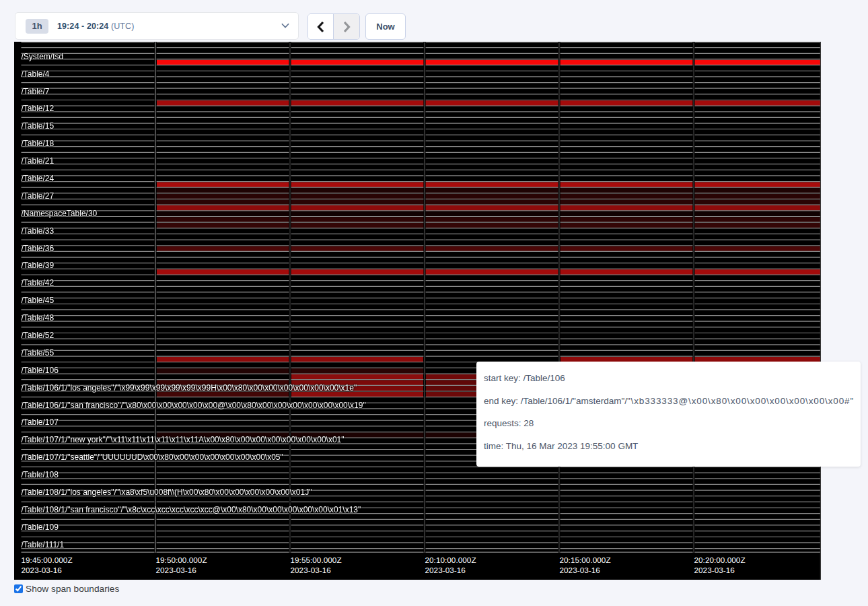 This screenshot has width=868, height=606. Describe the element at coordinates (40, 370) in the screenshot. I see `svg-text: /Table/106` at that location.